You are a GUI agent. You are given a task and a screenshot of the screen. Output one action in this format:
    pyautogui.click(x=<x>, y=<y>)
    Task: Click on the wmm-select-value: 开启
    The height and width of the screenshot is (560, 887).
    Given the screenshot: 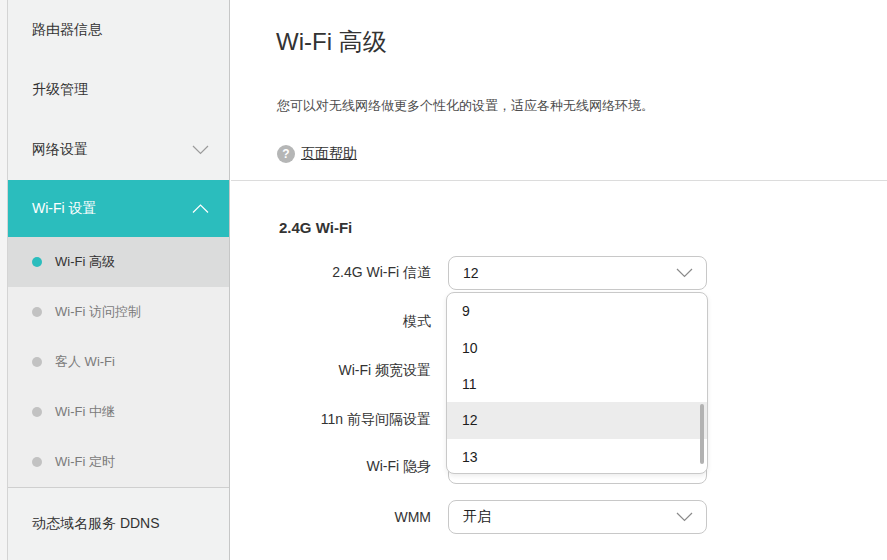 What is the action you would take?
    pyautogui.click(x=477, y=517)
    